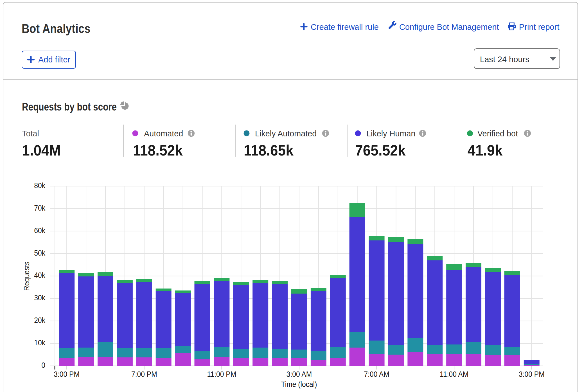 This screenshot has width=582, height=392. What do you see at coordinates (222, 374) in the screenshot?
I see `svg-text: 11:00 PM` at bounding box center [222, 374].